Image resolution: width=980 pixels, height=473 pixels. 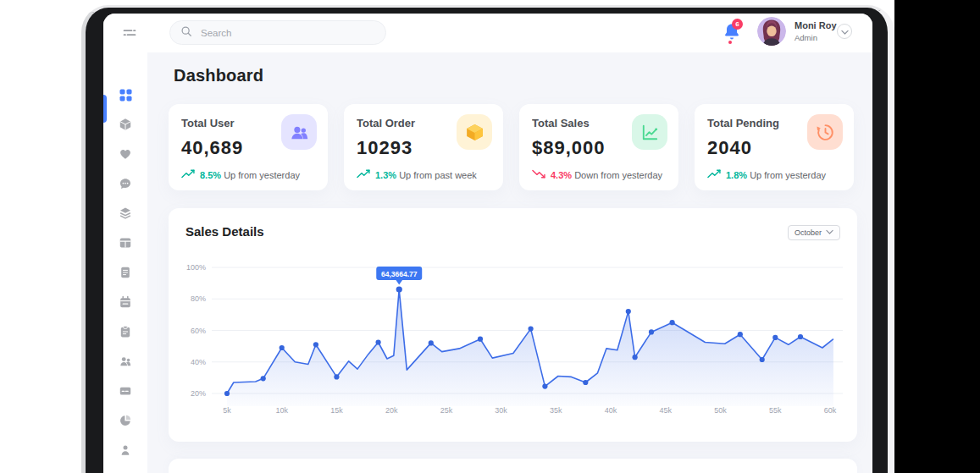 What do you see at coordinates (808, 233) in the screenshot?
I see `period-selector-label: October` at bounding box center [808, 233].